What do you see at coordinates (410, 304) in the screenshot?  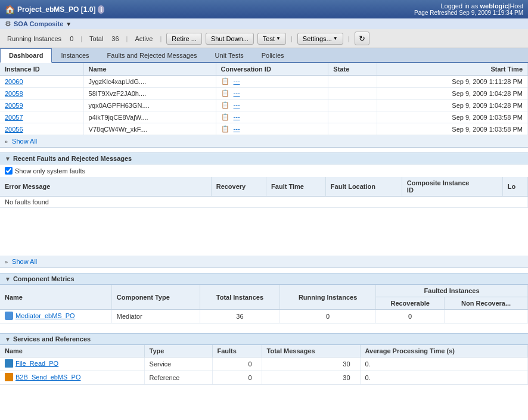 I see `col-recoverable: Recoverable` at bounding box center [410, 304].